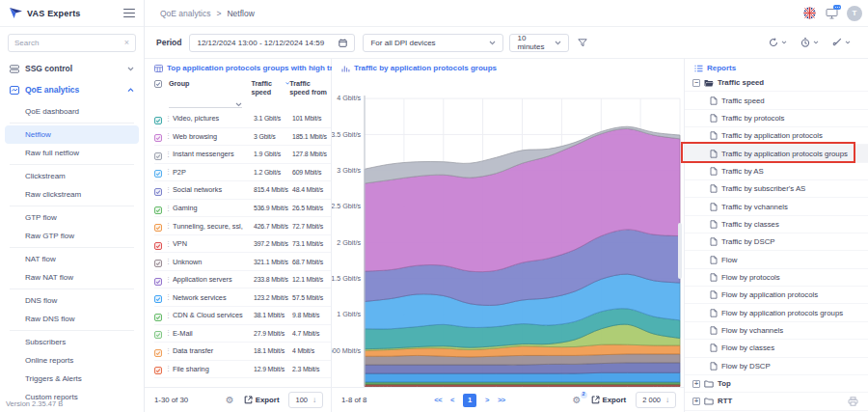  I want to click on table-row: ⋮File sharing12.9 Mbit/s2.3 Mbit/s, so click(243, 371).